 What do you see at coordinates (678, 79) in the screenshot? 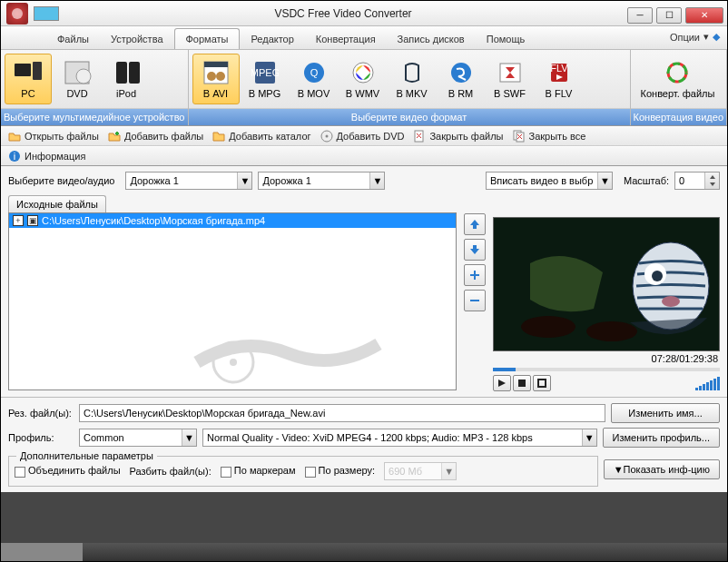
I see `convert-files-button: Конверт. файлы` at bounding box center [678, 79].